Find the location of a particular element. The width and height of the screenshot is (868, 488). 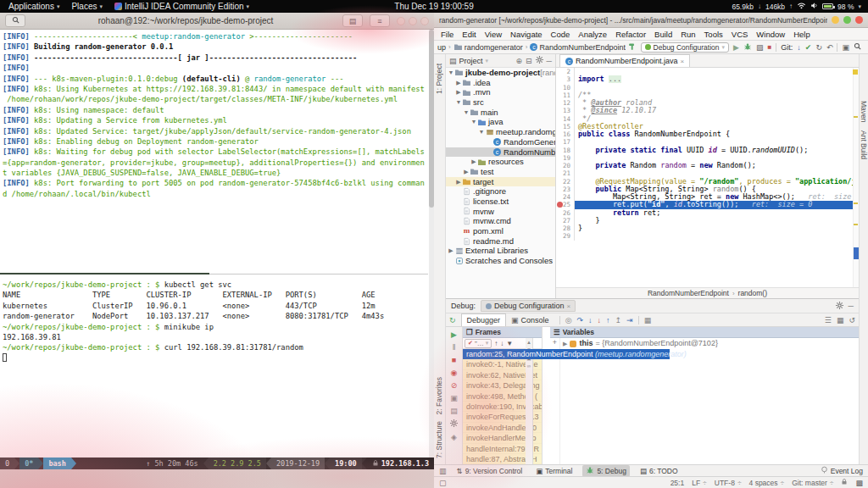

build-hammer-icon is located at coordinates (632, 47).